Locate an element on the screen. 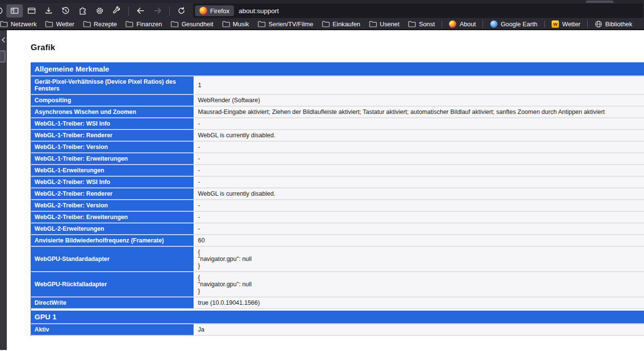 The height and width of the screenshot is (351, 644). history-icon is located at coordinates (66, 11).